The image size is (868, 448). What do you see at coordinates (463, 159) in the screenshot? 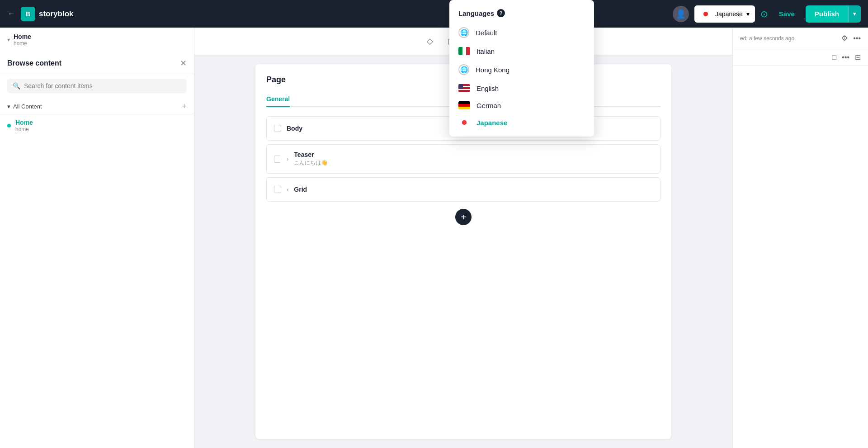
I see `block-row-teaser: › Teaser こんにちは👋` at bounding box center [463, 159].